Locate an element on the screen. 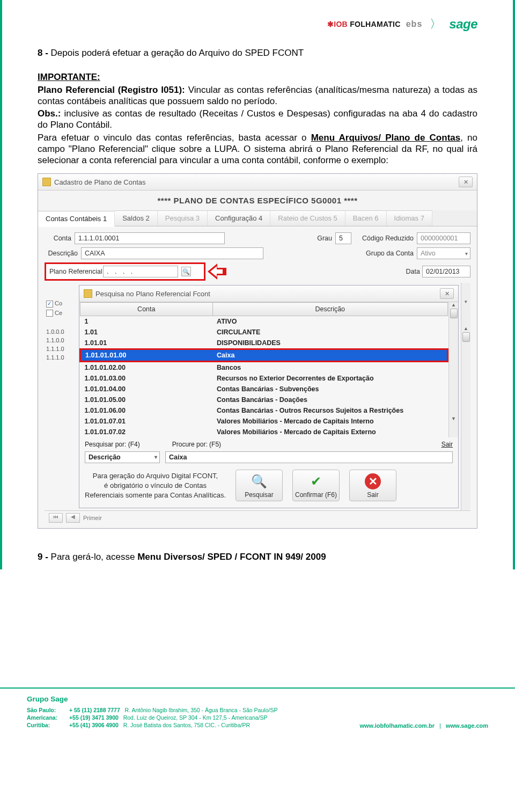 This screenshot has height=812, width=515. body-text-bottom: 9 - Para gerá-lo, acesse Menu Diversos/ … is located at coordinates (258, 557).